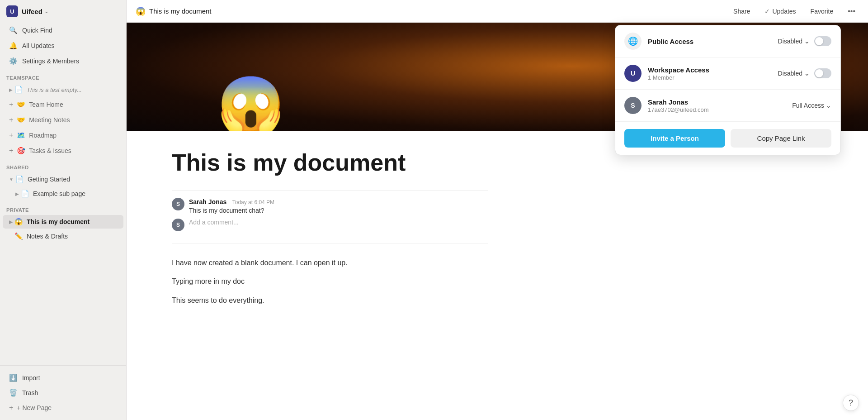 The image size is (868, 420). I want to click on page-label: This is a test empty..., so click(54, 90).